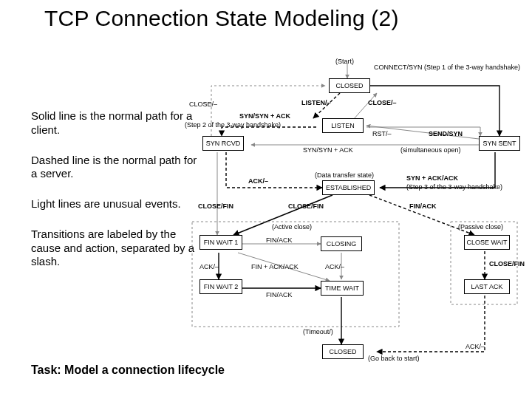  Describe the element at coordinates (265, 116) in the screenshot. I see `label-syn-synack: SYN/SYN + ACK` at that location.